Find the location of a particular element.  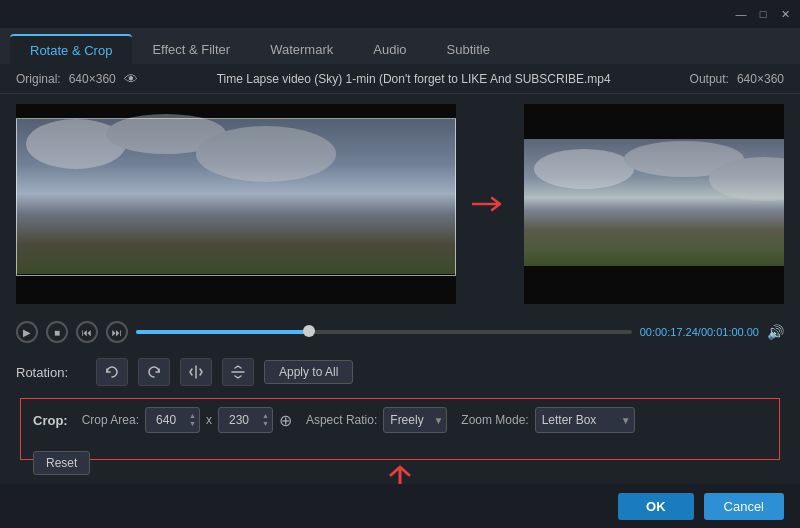

crop-height-field is located at coordinates (239, 420).